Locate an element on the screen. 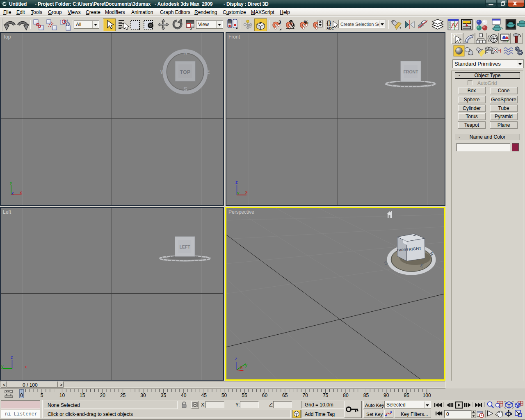 This screenshot has width=525, height=420. svg-text: 80 is located at coordinates (346, 395).